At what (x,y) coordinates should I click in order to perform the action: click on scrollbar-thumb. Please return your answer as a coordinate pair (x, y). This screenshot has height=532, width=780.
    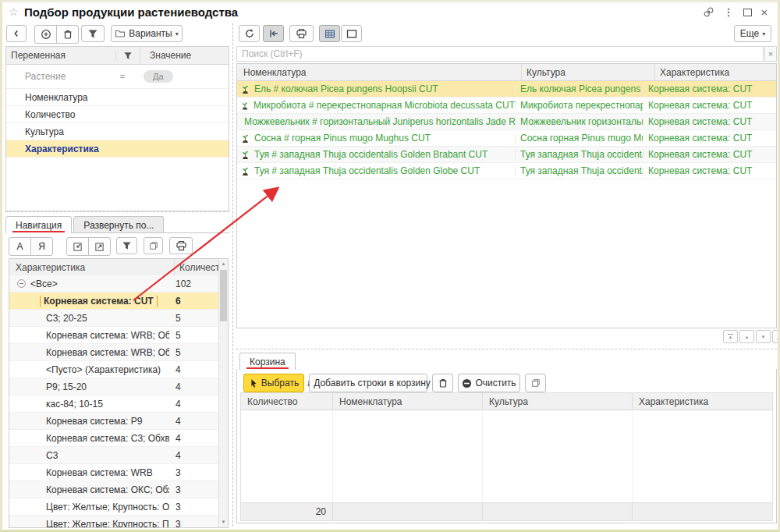
    Looking at the image, I should click on (223, 296).